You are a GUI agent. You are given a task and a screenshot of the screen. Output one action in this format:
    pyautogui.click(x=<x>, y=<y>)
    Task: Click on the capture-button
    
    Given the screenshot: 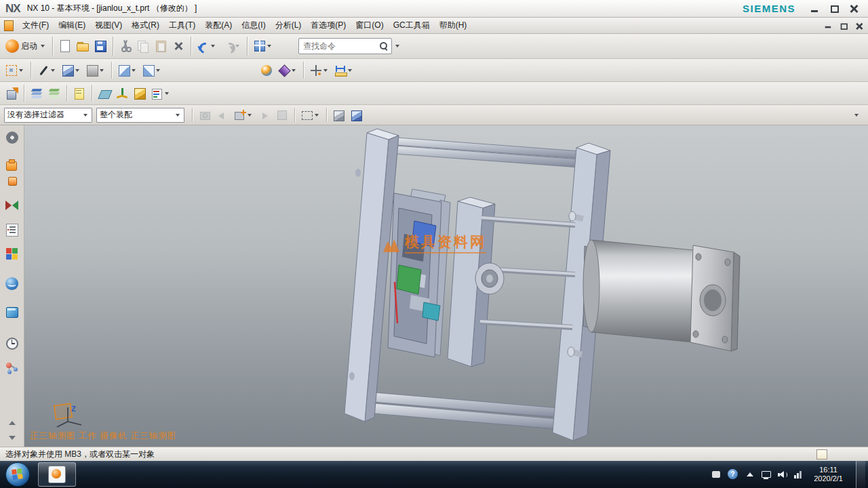 What is the action you would take?
    pyautogui.click(x=282, y=115)
    